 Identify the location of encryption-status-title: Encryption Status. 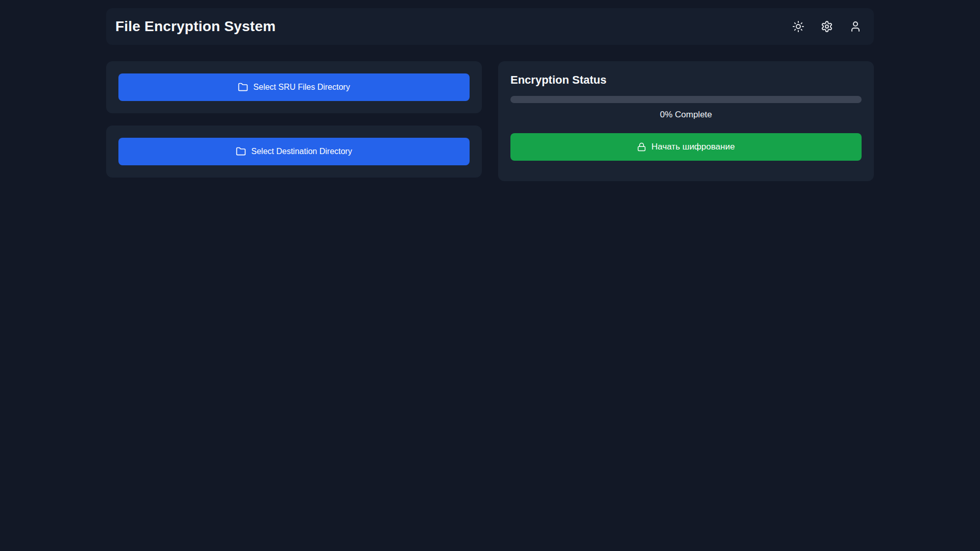
(686, 80).